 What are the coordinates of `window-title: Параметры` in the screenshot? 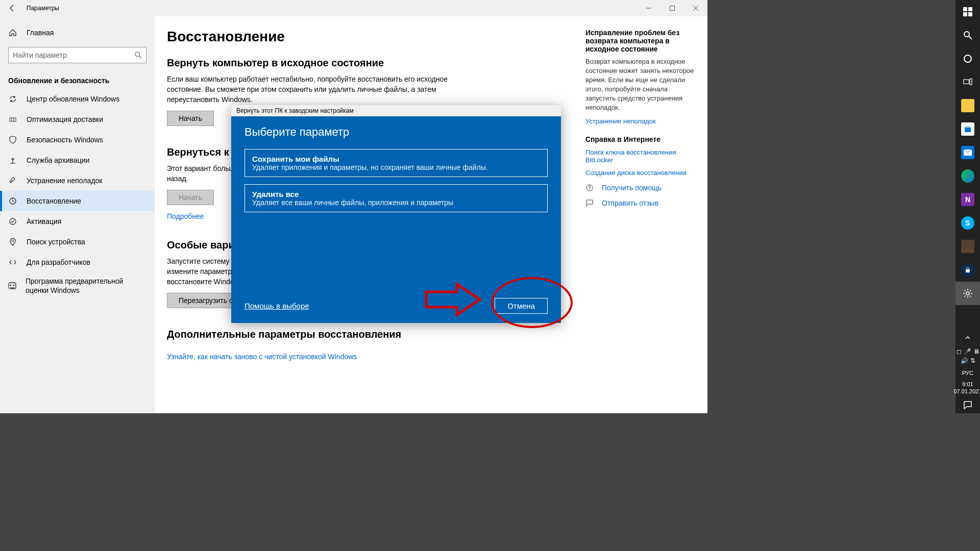 It's located at (331, 8).